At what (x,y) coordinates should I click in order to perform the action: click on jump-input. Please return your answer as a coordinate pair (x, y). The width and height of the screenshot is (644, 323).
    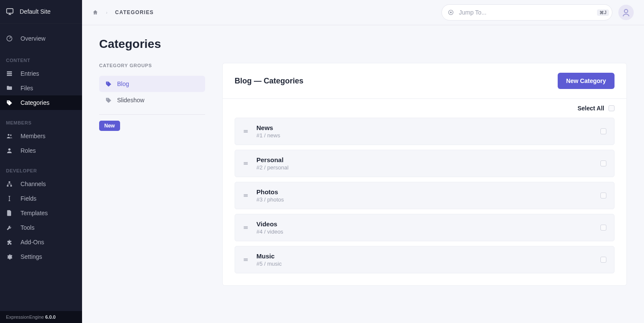
    Looking at the image, I should click on (527, 12).